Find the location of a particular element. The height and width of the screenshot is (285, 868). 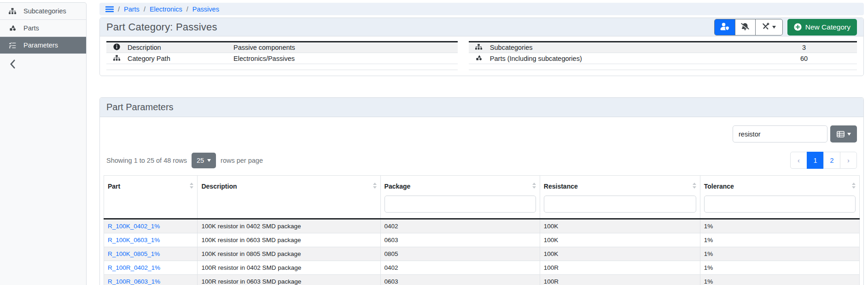

column-header-tolerance: Tolerance is located at coordinates (780, 197).